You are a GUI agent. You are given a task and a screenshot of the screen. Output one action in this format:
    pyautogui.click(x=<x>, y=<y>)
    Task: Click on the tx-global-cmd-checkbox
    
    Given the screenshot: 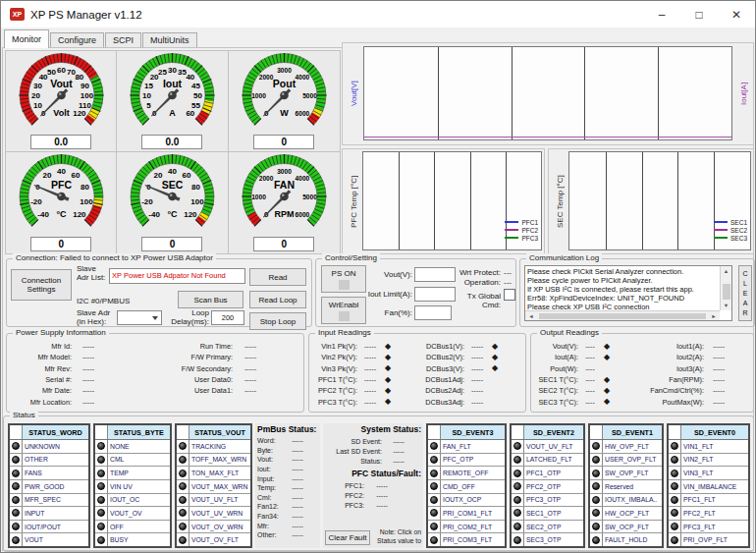 What is the action you would take?
    pyautogui.click(x=510, y=295)
    